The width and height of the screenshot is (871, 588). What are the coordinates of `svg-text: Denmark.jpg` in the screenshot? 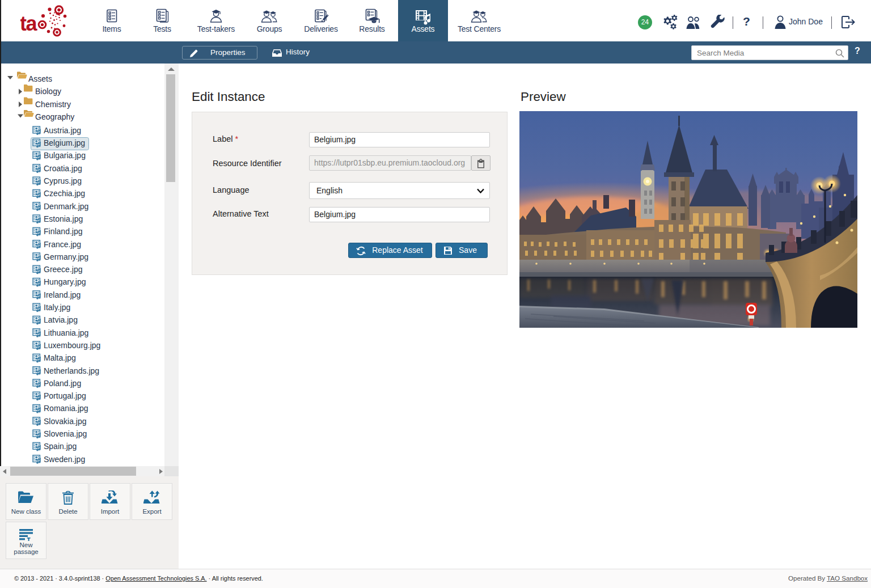 It's located at (66, 206).